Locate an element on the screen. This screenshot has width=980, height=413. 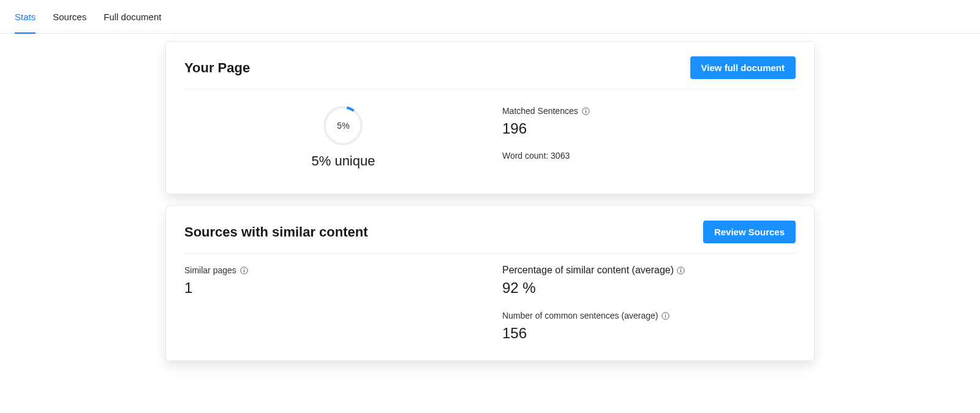
tab-sources: Sources is located at coordinates (70, 17).